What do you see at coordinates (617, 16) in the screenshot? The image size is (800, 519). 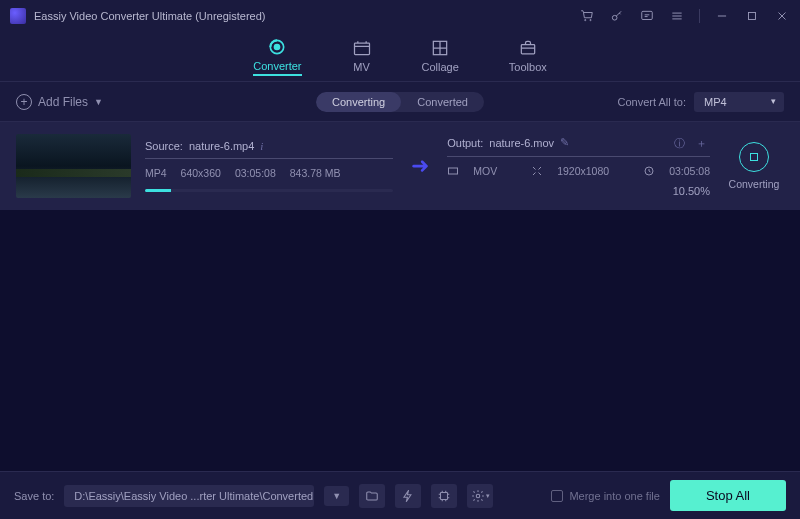 I see `key-icon` at bounding box center [617, 16].